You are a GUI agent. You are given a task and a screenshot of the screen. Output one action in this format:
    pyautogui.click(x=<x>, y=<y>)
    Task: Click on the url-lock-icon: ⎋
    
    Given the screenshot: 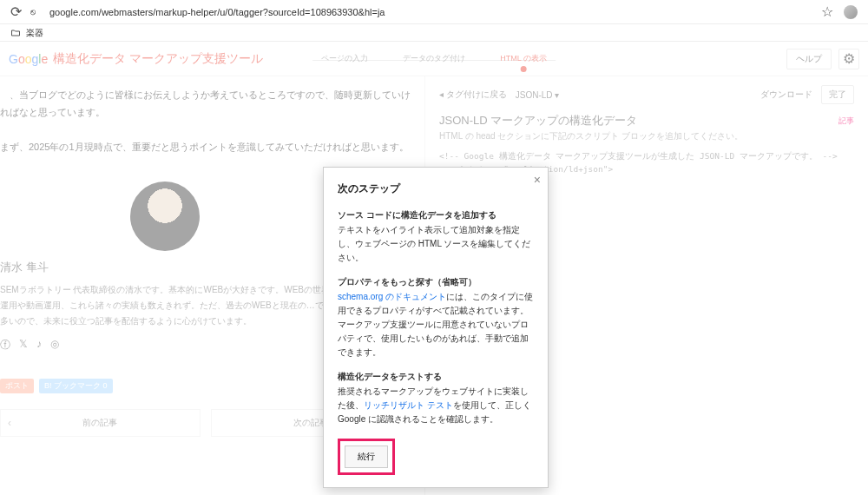 What is the action you would take?
    pyautogui.click(x=33, y=12)
    